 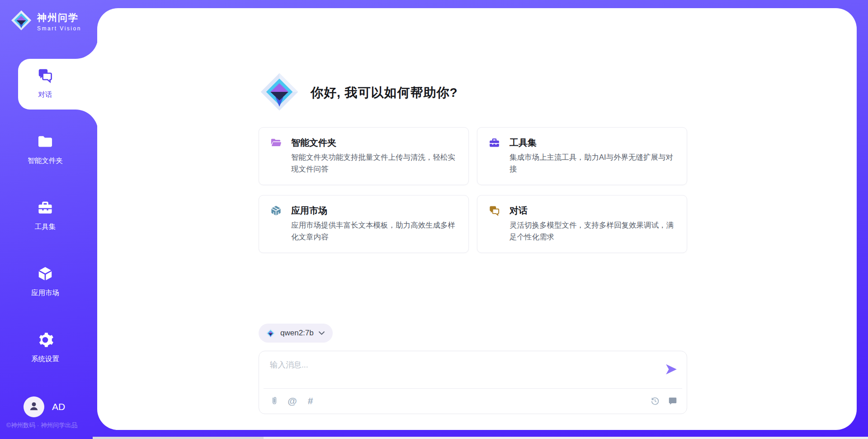 What do you see at coordinates (45, 348) in the screenshot?
I see `sidebar-item-settings: 系统设置` at bounding box center [45, 348].